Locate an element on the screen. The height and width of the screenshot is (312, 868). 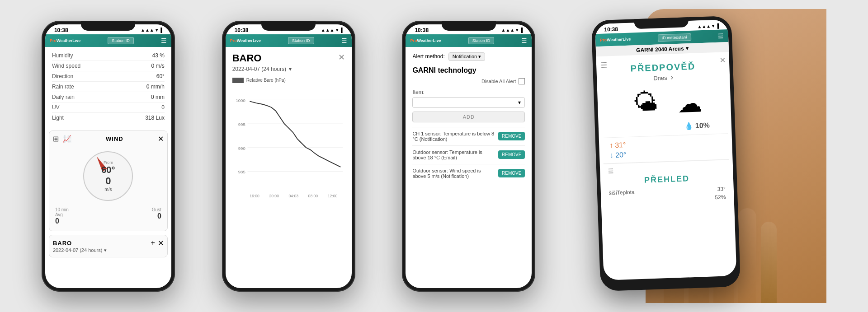
humidity-label: Humidity is located at coordinates (62, 56).